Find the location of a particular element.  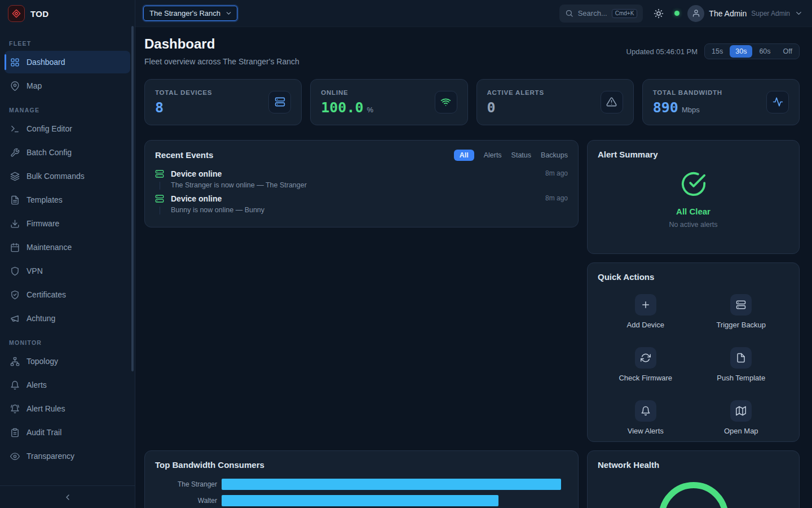

sidebar-item-achtung: Achtung is located at coordinates (68, 318).